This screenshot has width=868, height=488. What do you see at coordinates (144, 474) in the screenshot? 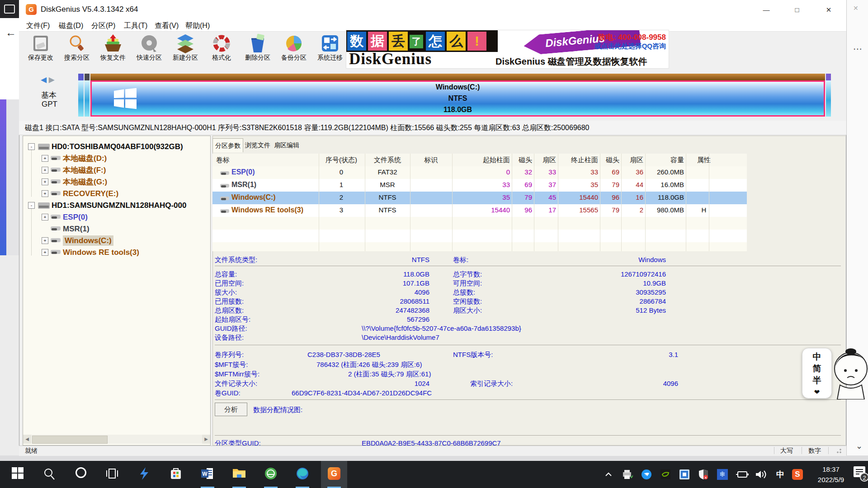
I see `flash-app-button` at bounding box center [144, 474].